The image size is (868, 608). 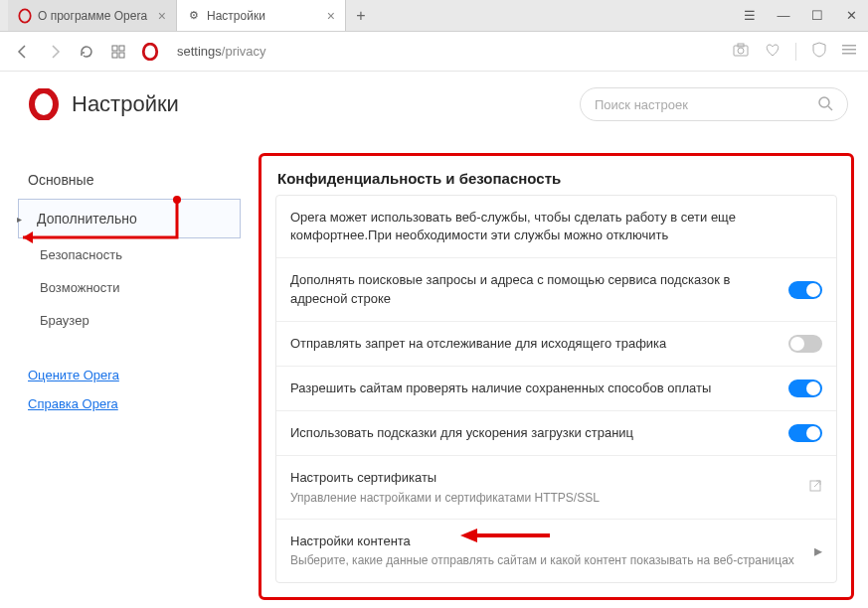 I want to click on gear-icon: ⚙, so click(x=194, y=16).